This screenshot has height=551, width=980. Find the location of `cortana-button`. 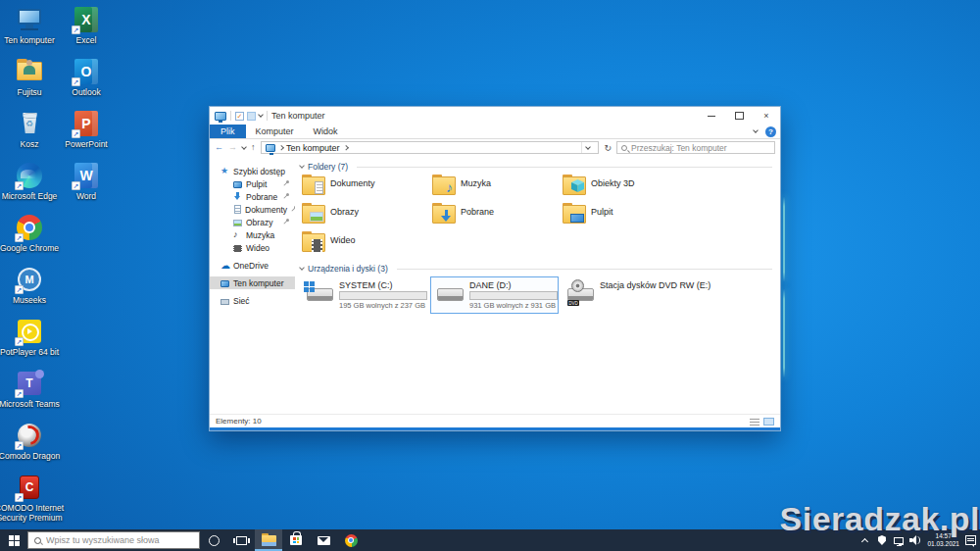

cortana-button is located at coordinates (214, 540).